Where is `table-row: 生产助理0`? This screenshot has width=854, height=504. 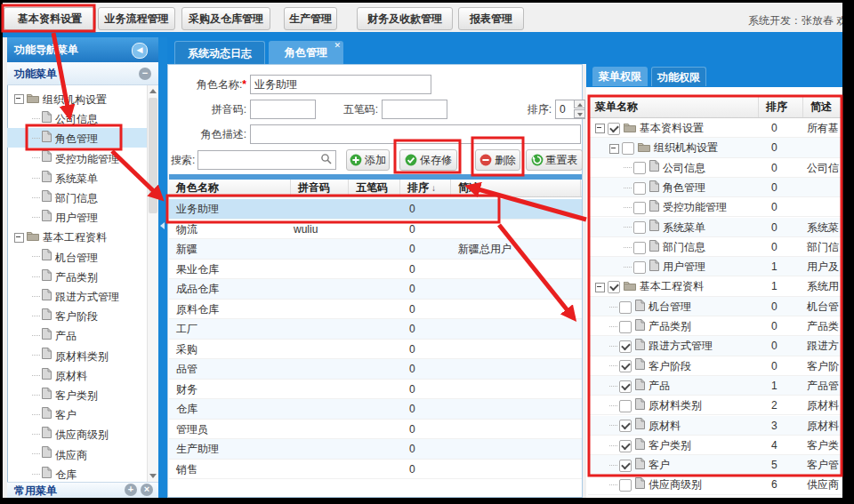 table-row: 生产助理0 is located at coordinates (375, 450).